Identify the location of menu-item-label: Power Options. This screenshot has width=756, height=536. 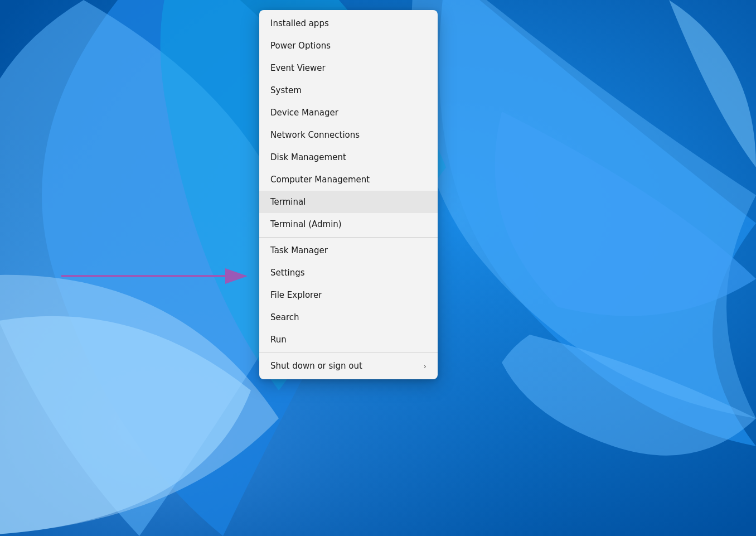
(301, 46).